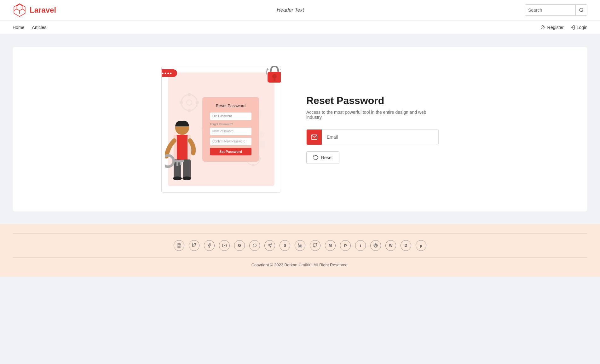  Describe the element at coordinates (380, 137) in the screenshot. I see `email-field` at that location.